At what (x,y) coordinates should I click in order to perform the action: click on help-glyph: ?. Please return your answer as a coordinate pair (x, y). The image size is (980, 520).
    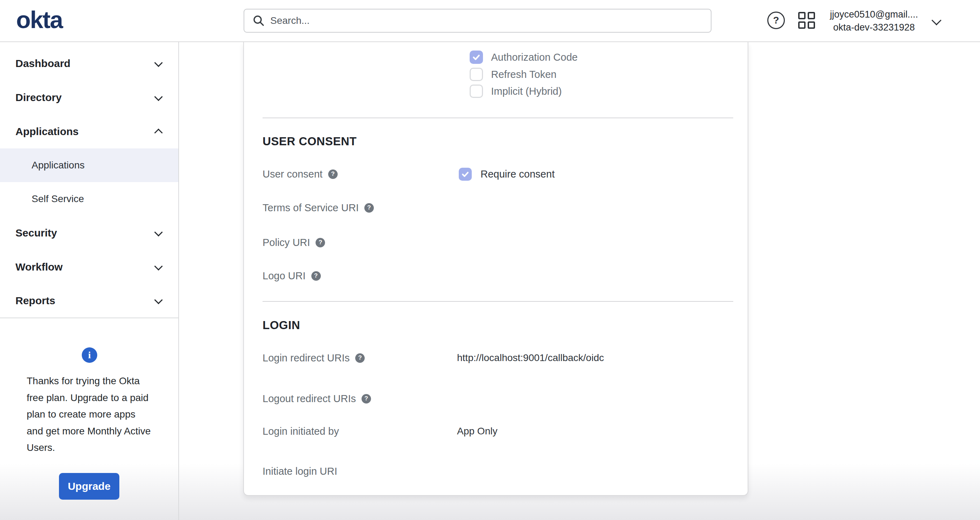
    Looking at the image, I should click on (776, 21).